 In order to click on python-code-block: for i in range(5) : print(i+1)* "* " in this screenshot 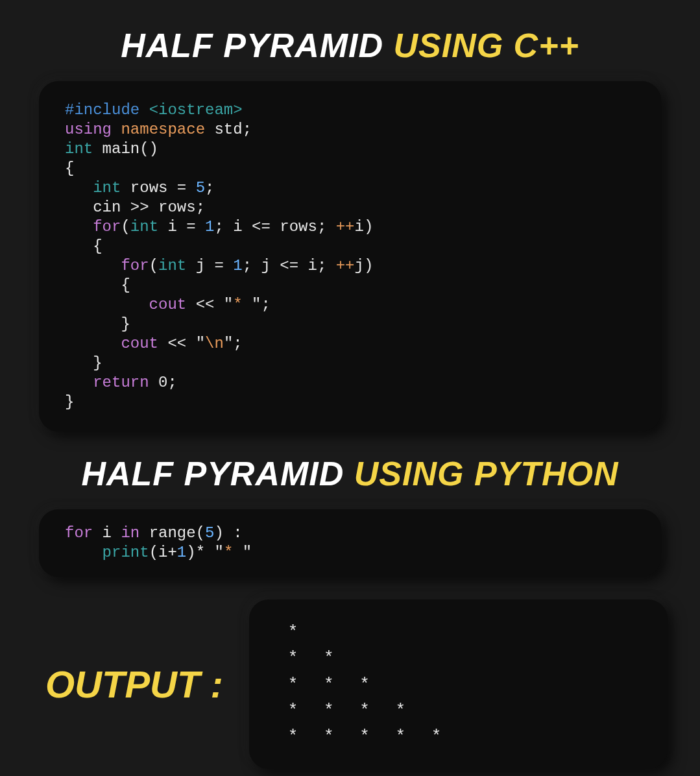, I will do `click(350, 543)`.